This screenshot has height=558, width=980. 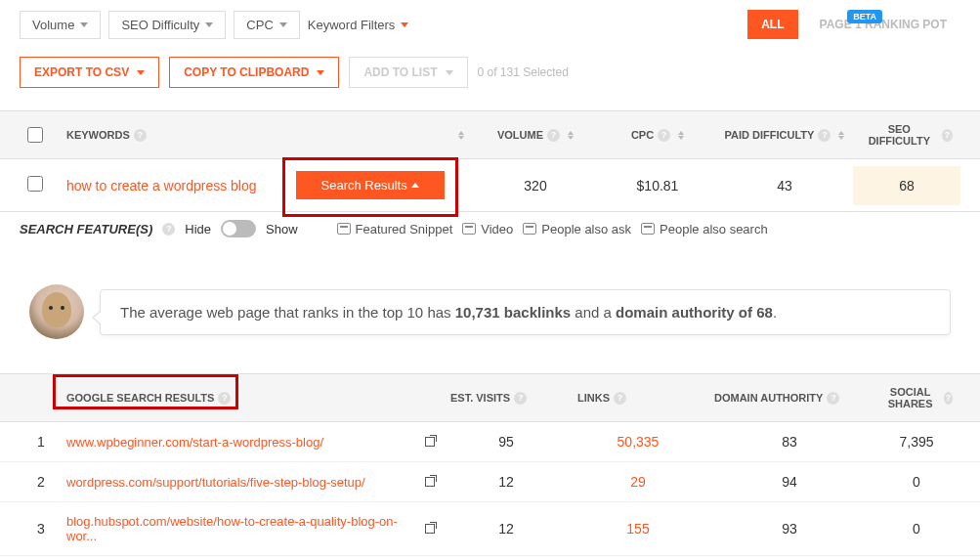 I want to click on search-icon, so click(x=648, y=229).